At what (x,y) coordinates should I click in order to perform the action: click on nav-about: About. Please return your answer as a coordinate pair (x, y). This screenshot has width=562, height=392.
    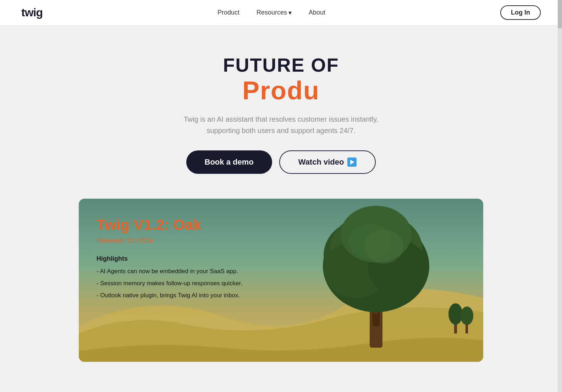
    Looking at the image, I should click on (317, 13).